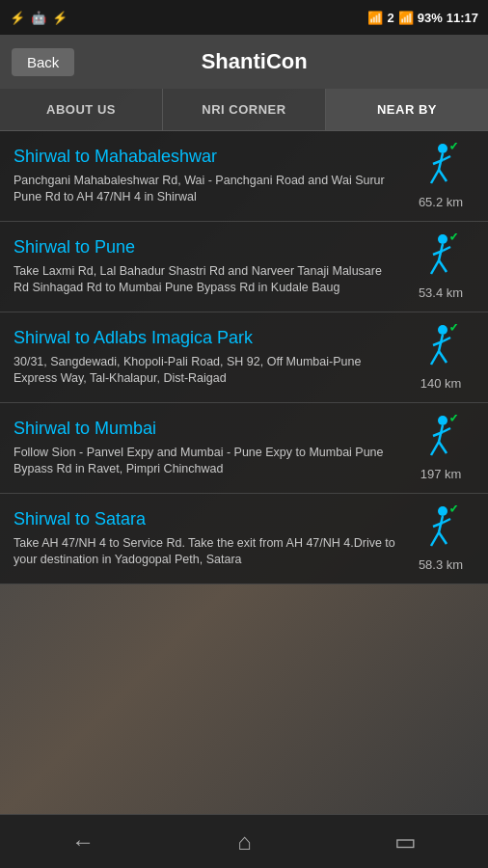 This screenshot has height=868, width=488. Describe the element at coordinates (441, 176) in the screenshot. I see `route-distance-container: ✓ 65.2 km` at that location.